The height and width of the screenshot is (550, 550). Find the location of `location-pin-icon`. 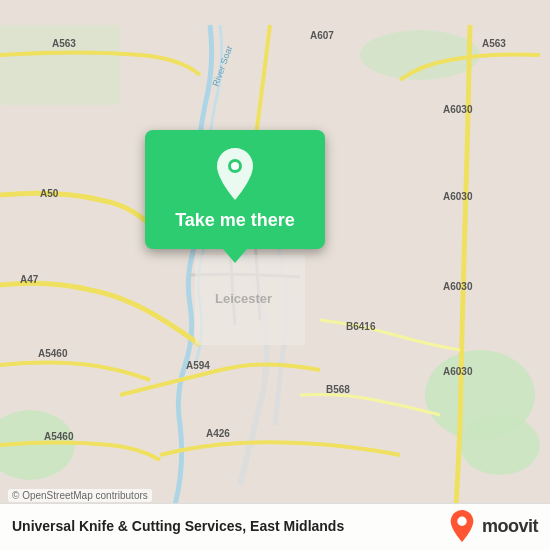

location-pin-icon is located at coordinates (235, 174).